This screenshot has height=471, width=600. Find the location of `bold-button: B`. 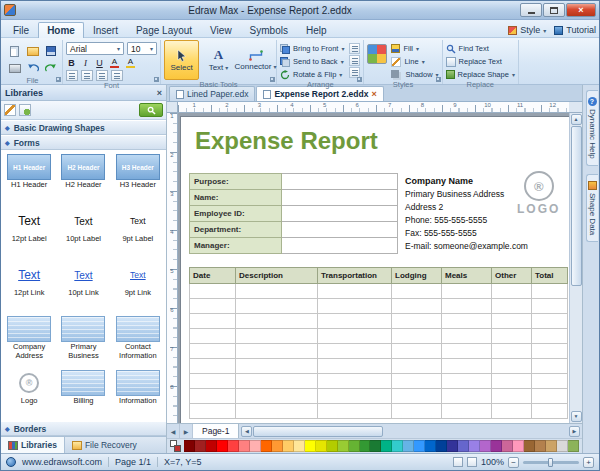

bold-button: B is located at coordinates (72, 63).